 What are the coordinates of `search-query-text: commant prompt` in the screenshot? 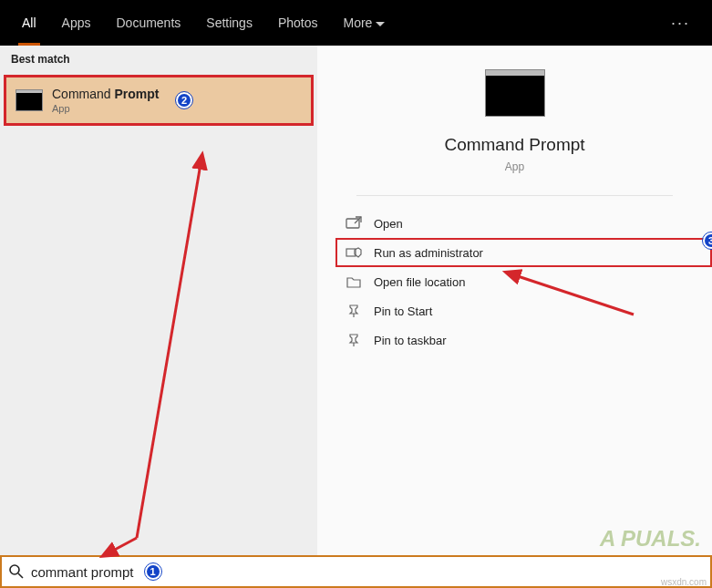 It's located at (82, 573).